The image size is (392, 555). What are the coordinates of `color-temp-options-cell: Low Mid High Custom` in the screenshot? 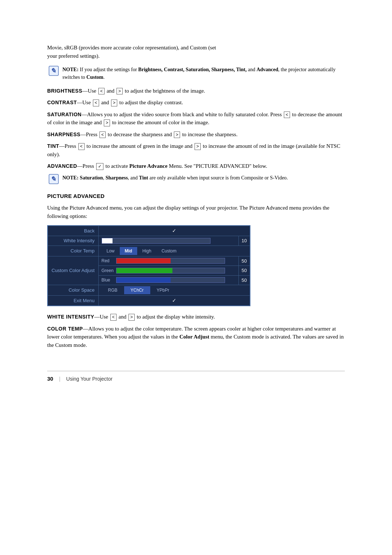 It's located at (174, 251).